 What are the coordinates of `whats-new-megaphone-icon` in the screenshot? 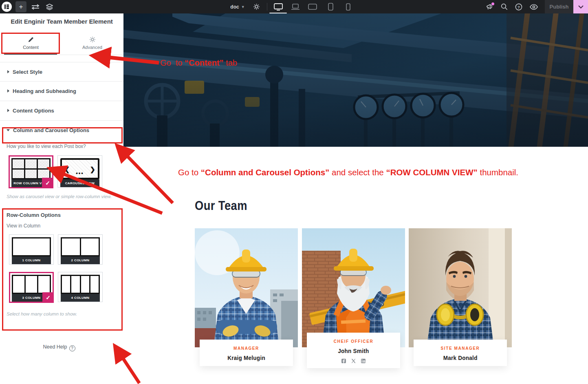 It's located at (490, 7).